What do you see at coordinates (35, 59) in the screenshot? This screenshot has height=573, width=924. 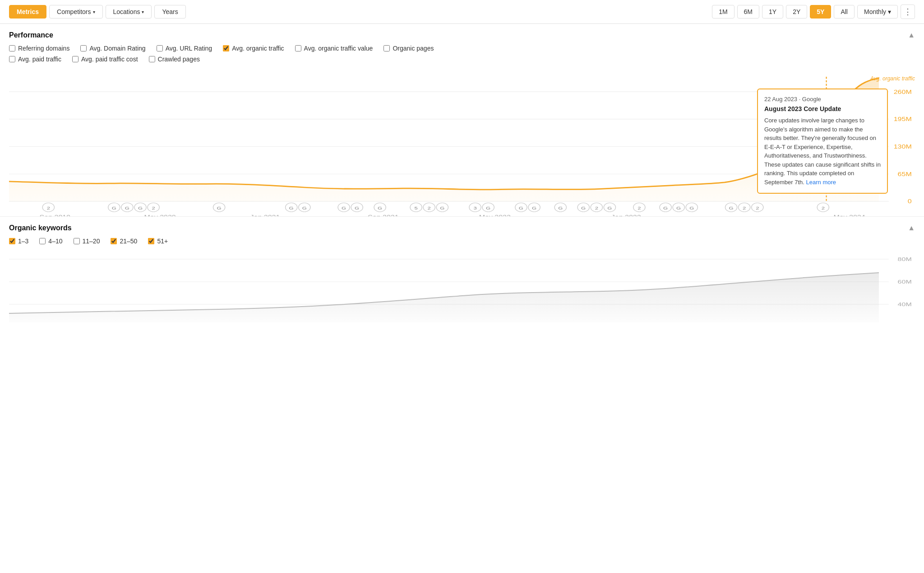 I see `checkbox-avg-paid-traffic: Avg. paid traffic` at bounding box center [35, 59].